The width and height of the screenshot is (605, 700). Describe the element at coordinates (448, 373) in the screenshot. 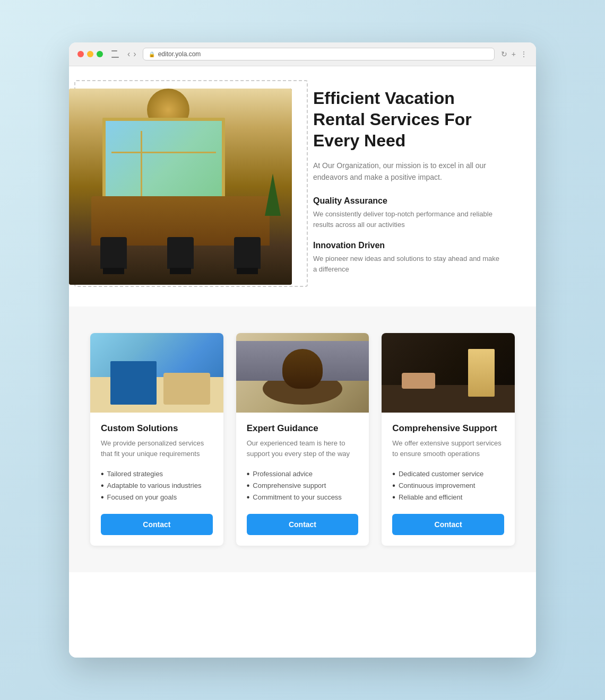

I see `card-3-image` at that location.